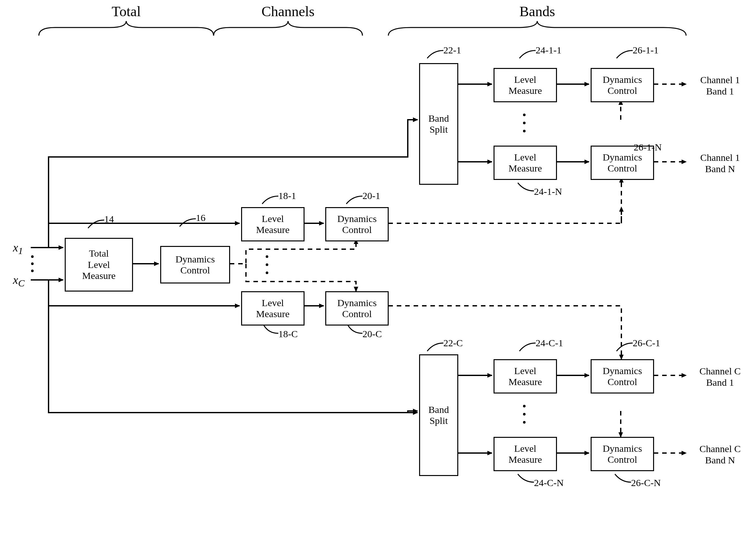 This screenshot has height=543, width=756. I want to click on input-x1: x1, so click(18, 249).